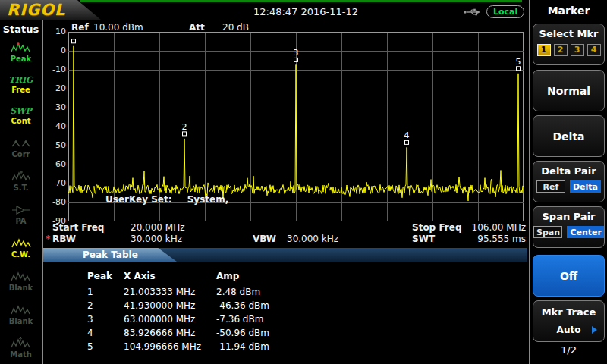 The height and width of the screenshot is (364, 607). Describe the element at coordinates (197, 27) in the screenshot. I see `attenuation-label: Att` at that location.